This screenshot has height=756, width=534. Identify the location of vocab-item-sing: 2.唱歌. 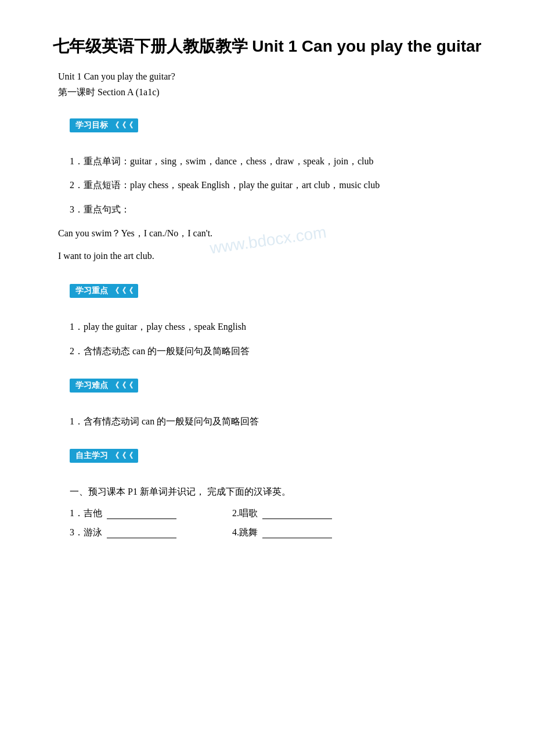
(296, 513).